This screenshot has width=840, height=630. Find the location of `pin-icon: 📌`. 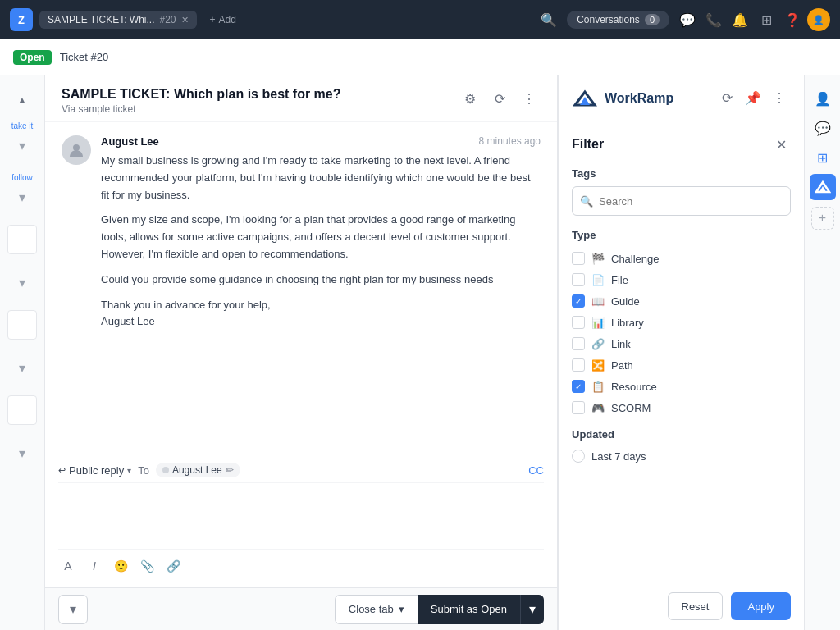

pin-icon: 📌 is located at coordinates (753, 98).